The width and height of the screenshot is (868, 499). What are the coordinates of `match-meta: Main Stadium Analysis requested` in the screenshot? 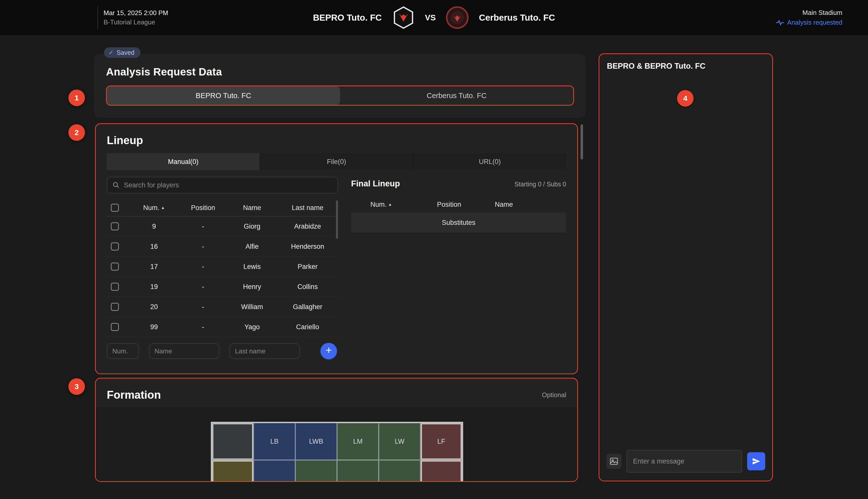 It's located at (809, 18).